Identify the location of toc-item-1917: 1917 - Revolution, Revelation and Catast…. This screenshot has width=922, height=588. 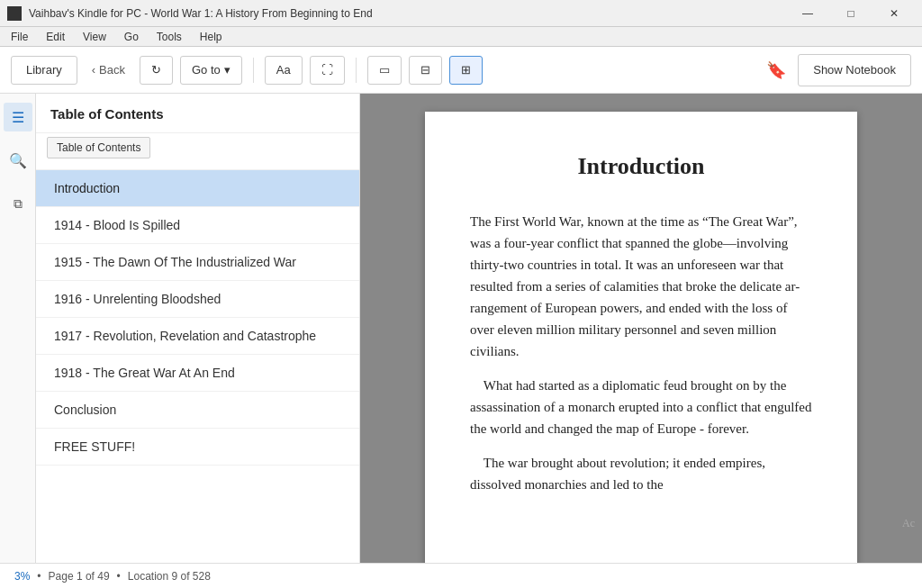
(198, 337).